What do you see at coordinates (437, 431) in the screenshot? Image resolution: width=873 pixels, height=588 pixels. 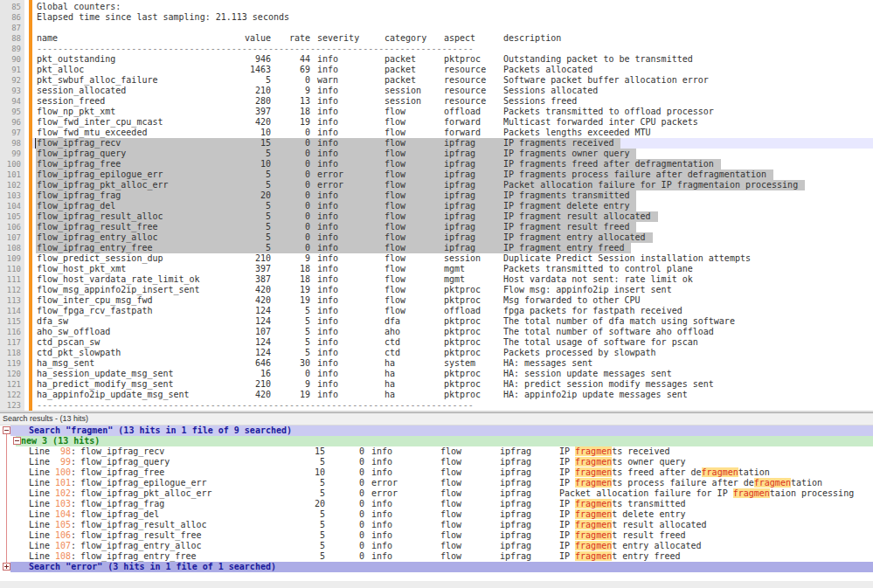 I see `search-result-header: Search "fragmen" (13 hits in 1 file of 9…` at bounding box center [437, 431].